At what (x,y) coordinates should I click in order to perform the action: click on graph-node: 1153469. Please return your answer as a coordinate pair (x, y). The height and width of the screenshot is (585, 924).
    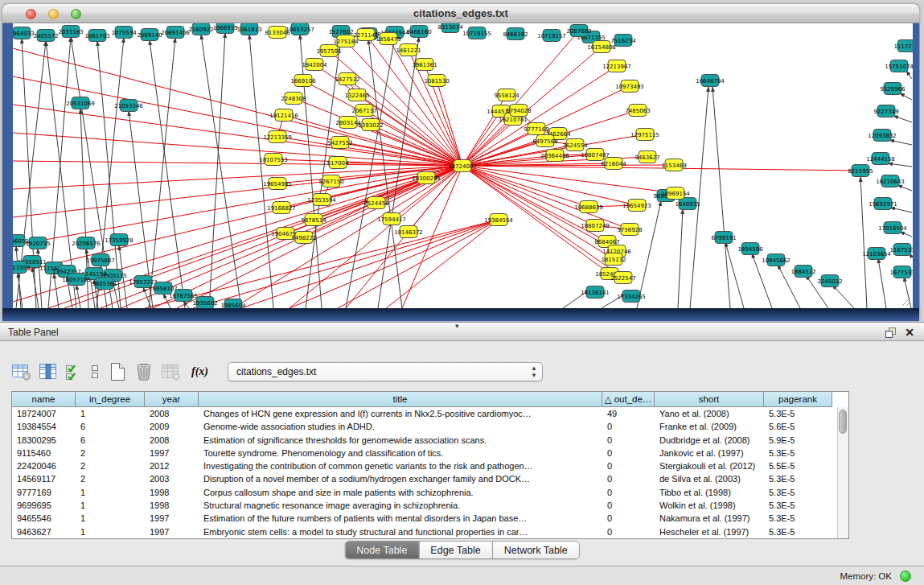
    Looking at the image, I should click on (674, 166).